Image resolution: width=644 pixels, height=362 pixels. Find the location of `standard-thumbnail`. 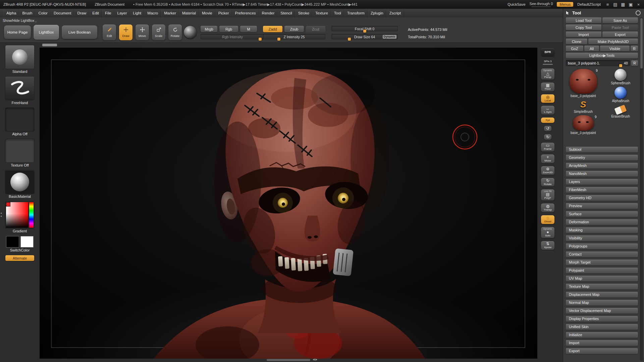

standard-thumbnail is located at coordinates (20, 57).